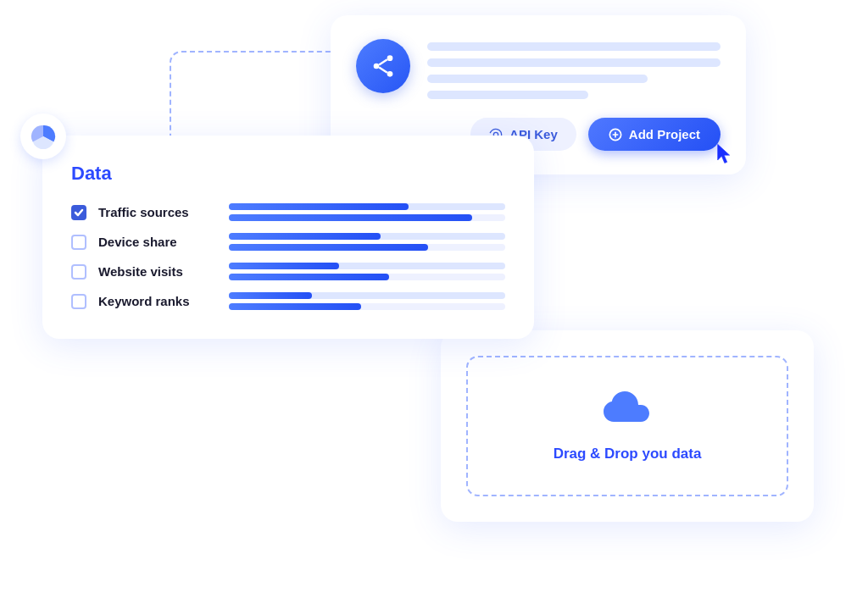 The height and width of the screenshot is (598, 868). Describe the element at coordinates (627, 410) in the screenshot. I see `cloud-upload-icon` at that location.